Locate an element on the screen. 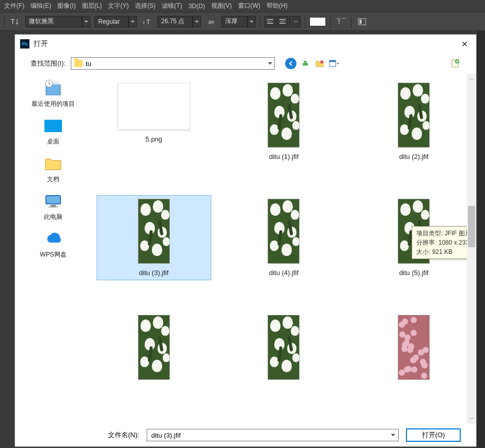 Image resolution: width=485 pixels, height=448 pixels. menu-select: 选择(S) is located at coordinates (145, 6).